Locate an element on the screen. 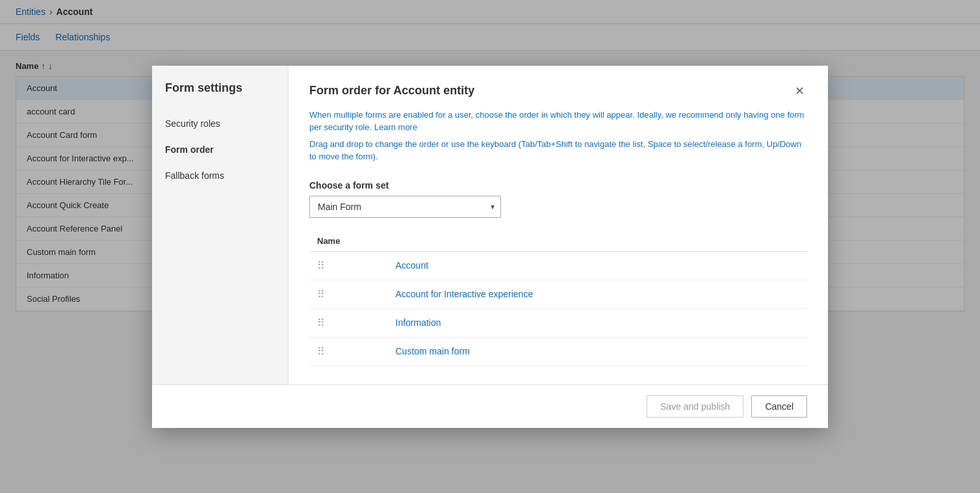  form-set-dropdown: Main Form Quick Create Card is located at coordinates (406, 207).